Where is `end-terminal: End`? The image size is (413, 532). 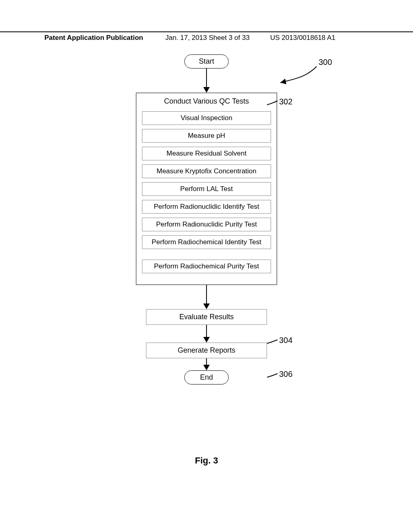
end-terminal: End is located at coordinates (206, 377).